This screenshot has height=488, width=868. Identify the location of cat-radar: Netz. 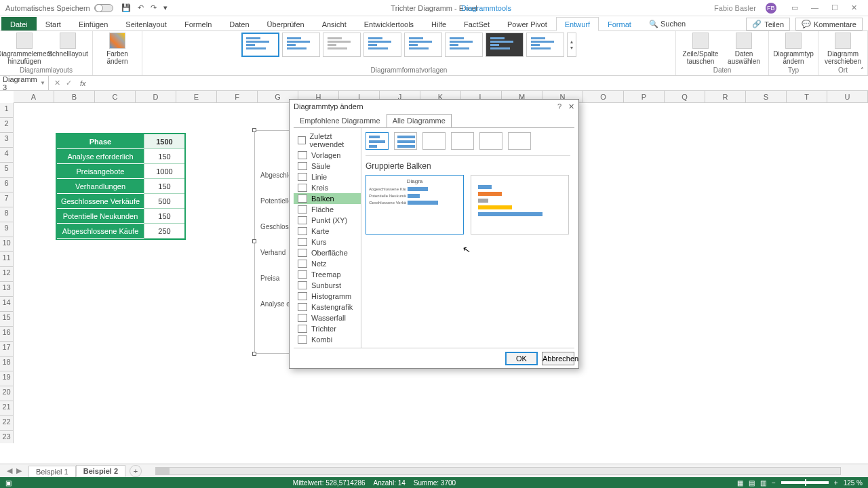
(327, 264).